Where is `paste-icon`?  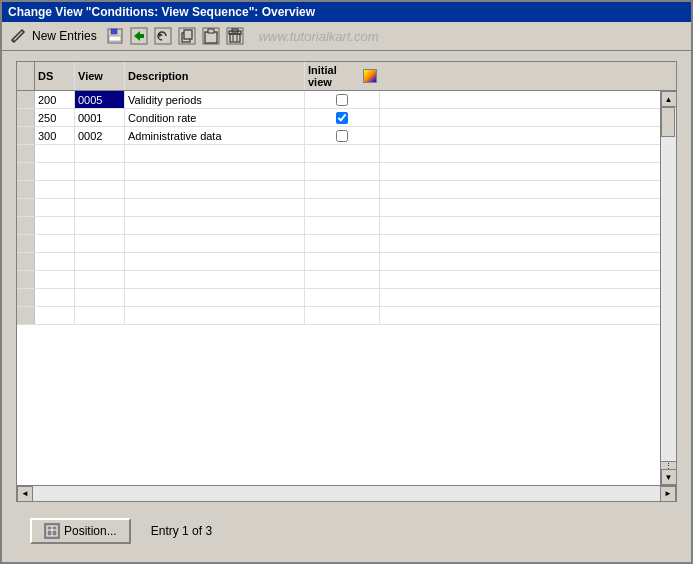 paste-icon is located at coordinates (211, 36).